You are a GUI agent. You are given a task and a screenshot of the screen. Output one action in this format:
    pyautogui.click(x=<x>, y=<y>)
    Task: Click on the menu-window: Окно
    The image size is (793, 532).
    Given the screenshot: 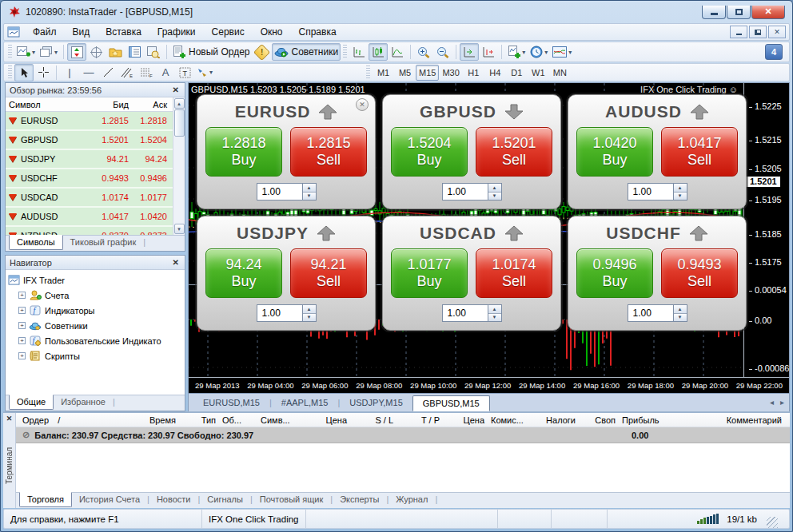 What is the action you would take?
    pyautogui.click(x=272, y=32)
    